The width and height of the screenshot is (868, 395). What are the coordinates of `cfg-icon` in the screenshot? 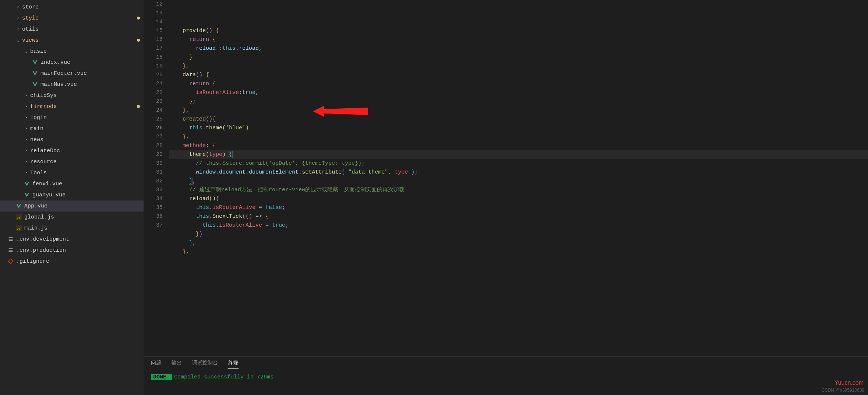 It's located at (11, 239).